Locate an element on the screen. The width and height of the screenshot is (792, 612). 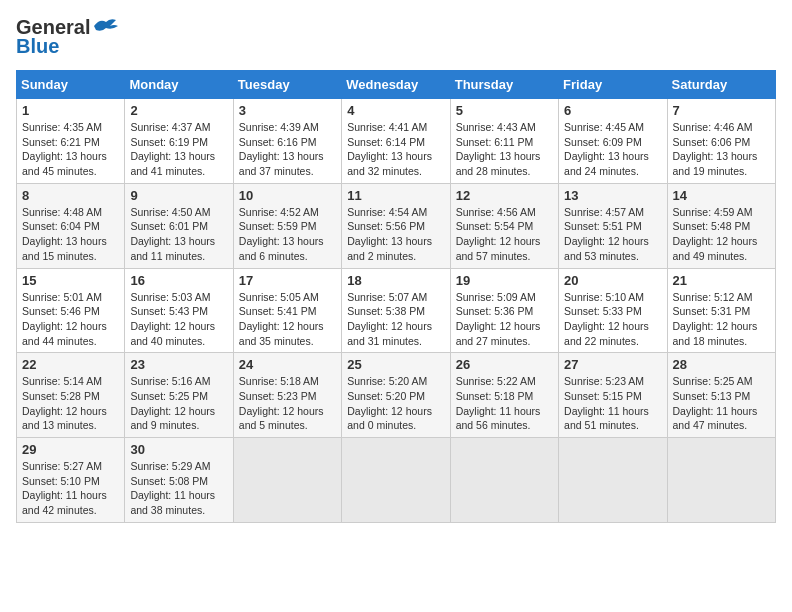
day-info: Sunrise: 4:39 AMSunset: 6:16 PMDaylight:… is located at coordinates (288, 150).